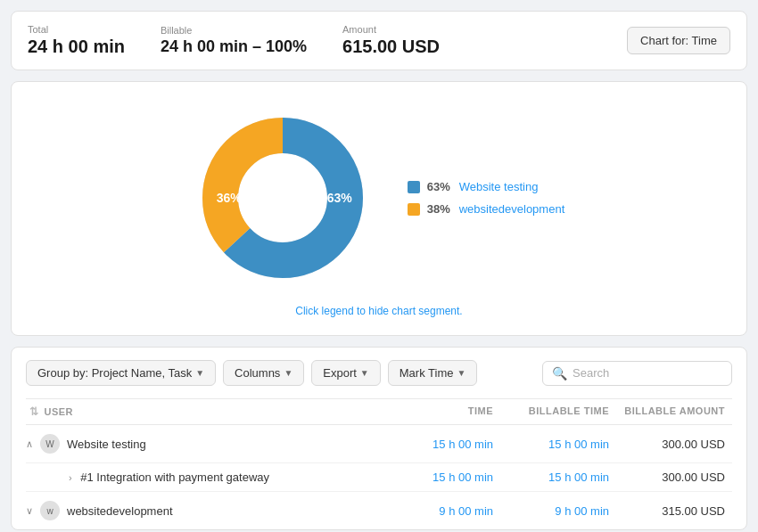 Image resolution: width=758 pixels, height=532 pixels. What do you see at coordinates (200, 372) in the screenshot?
I see `group-by-chevron-icon: ▼` at bounding box center [200, 372].